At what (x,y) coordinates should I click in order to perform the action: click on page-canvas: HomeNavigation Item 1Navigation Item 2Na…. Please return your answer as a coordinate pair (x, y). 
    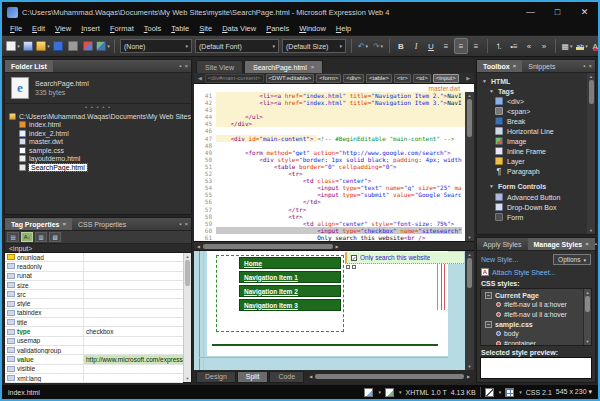
    Looking at the image, I should click on (328, 304).